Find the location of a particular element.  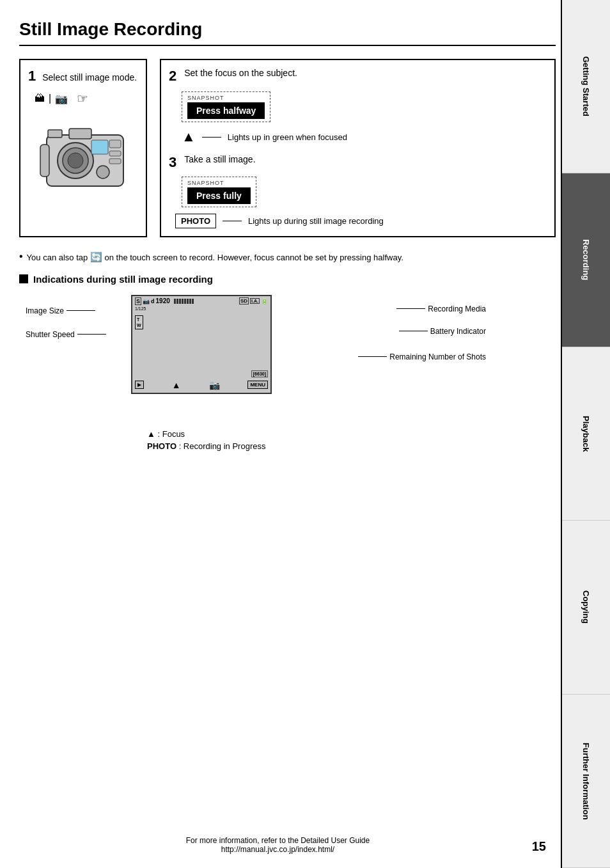

note-text: You can also tap 🔄 on the touch screen t… is located at coordinates (215, 257).